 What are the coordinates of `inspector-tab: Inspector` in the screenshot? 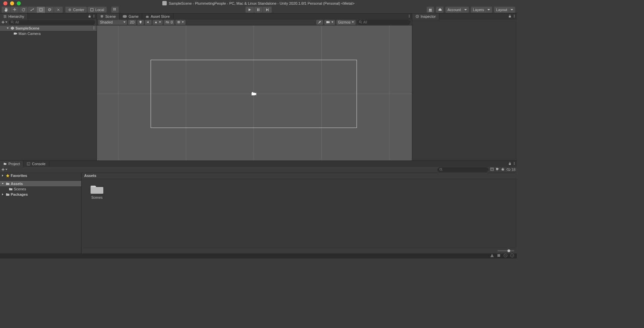 It's located at (426, 16).